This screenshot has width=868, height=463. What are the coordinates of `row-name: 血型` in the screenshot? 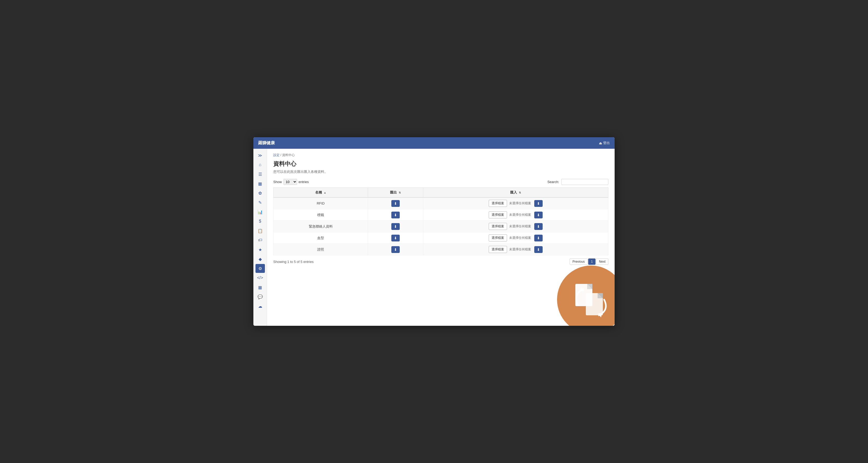 It's located at (321, 238).